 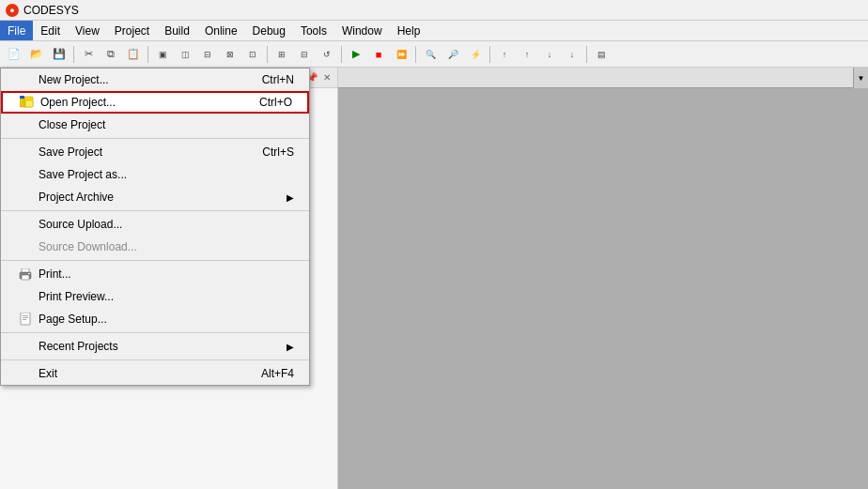 What do you see at coordinates (25, 224) in the screenshot?
I see `source-upload-icon` at bounding box center [25, 224].